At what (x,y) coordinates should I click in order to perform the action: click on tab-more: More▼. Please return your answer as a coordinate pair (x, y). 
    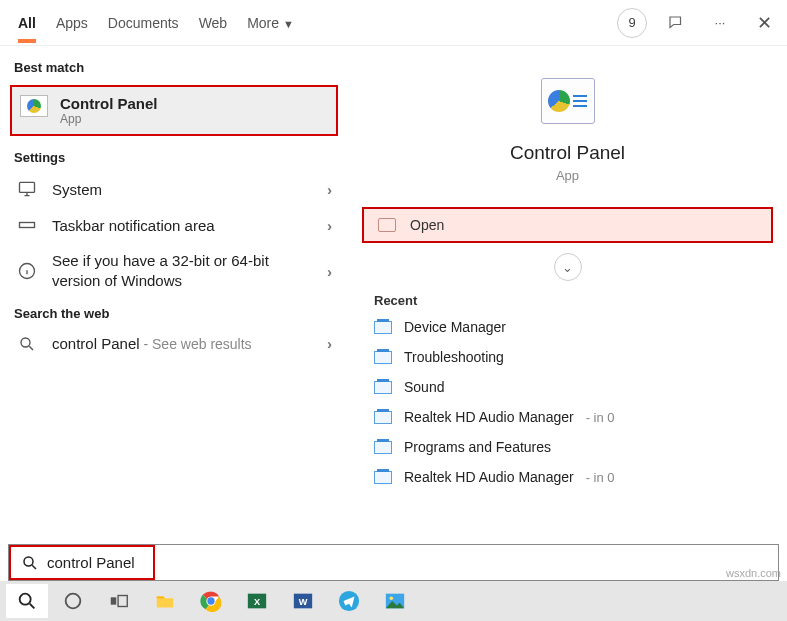
    Looking at the image, I should click on (270, 23).